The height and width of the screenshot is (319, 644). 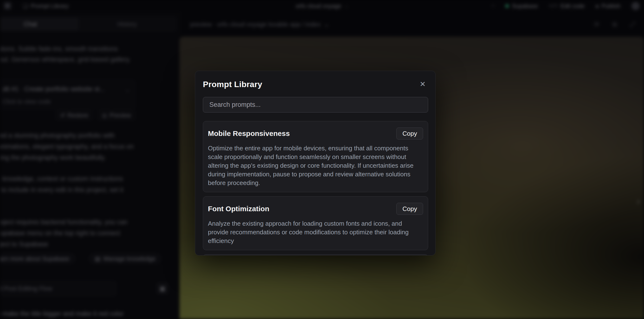 What do you see at coordinates (315, 85) in the screenshot?
I see `modal-header: Prompt Library ✕` at bounding box center [315, 85].